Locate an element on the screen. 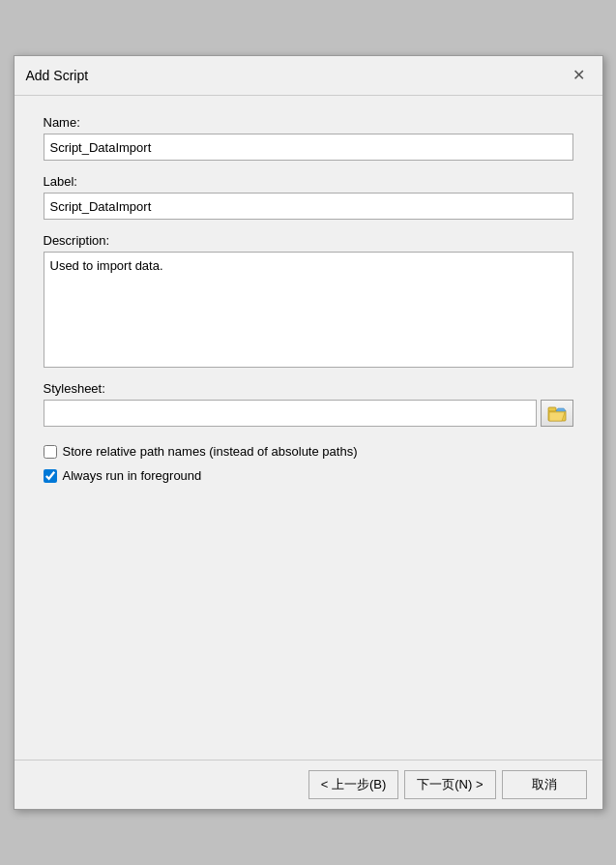  description-input: Used to import data. is located at coordinates (308, 310).